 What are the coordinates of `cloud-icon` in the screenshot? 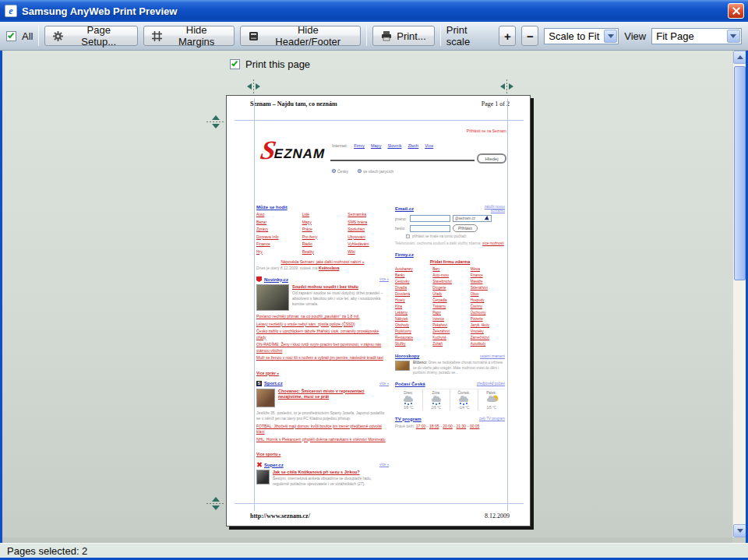 It's located at (408, 400).